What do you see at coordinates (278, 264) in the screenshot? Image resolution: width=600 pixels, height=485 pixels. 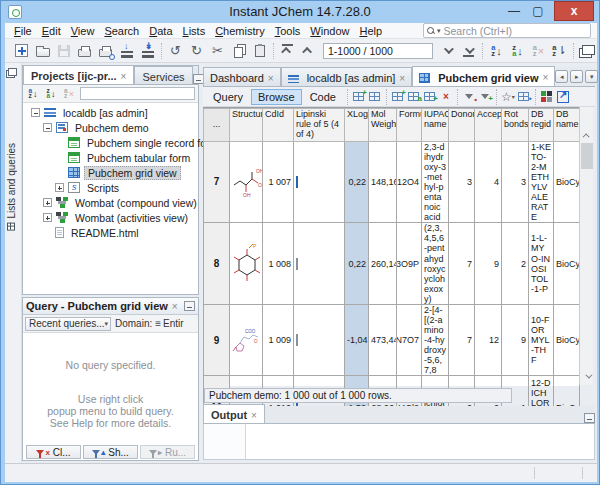 I see `cdid-cell: 1 008` at bounding box center [278, 264].